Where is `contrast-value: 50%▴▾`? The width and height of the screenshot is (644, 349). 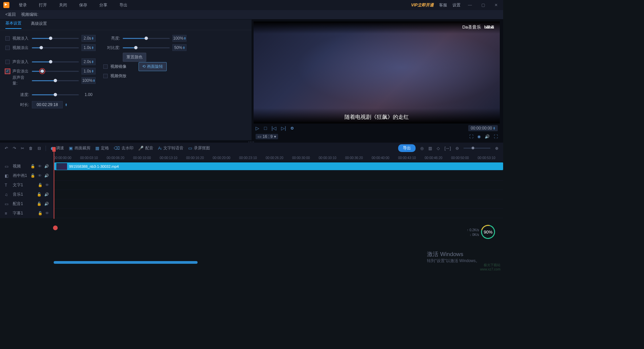 contrast-value: 50%▴▾ is located at coordinates (179, 48).